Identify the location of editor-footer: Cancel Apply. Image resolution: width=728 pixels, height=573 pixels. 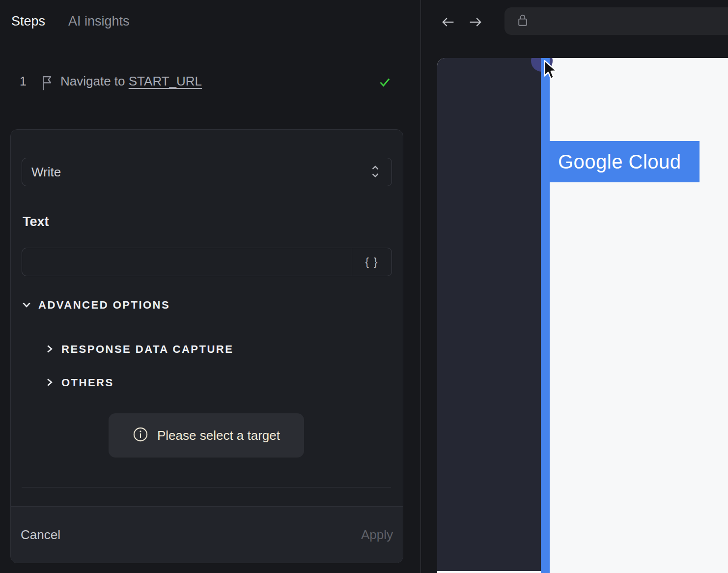
(207, 535).